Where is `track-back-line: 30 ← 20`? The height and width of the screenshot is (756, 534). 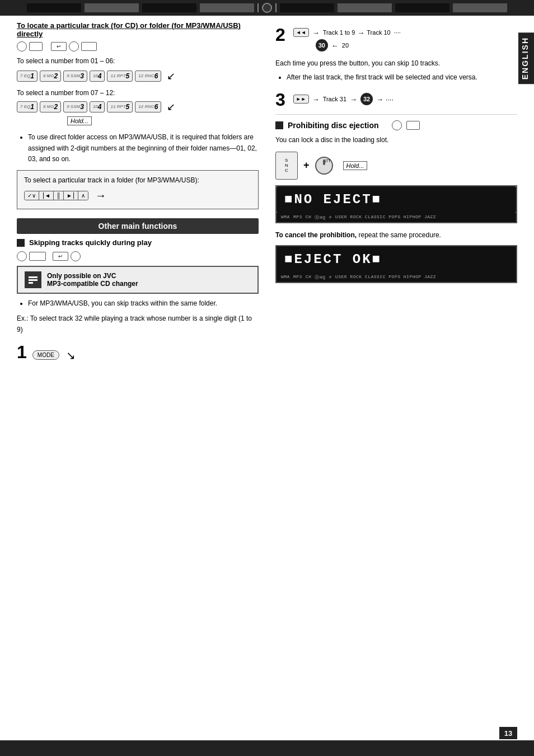
track-back-line: 30 ← 20 is located at coordinates (347, 45).